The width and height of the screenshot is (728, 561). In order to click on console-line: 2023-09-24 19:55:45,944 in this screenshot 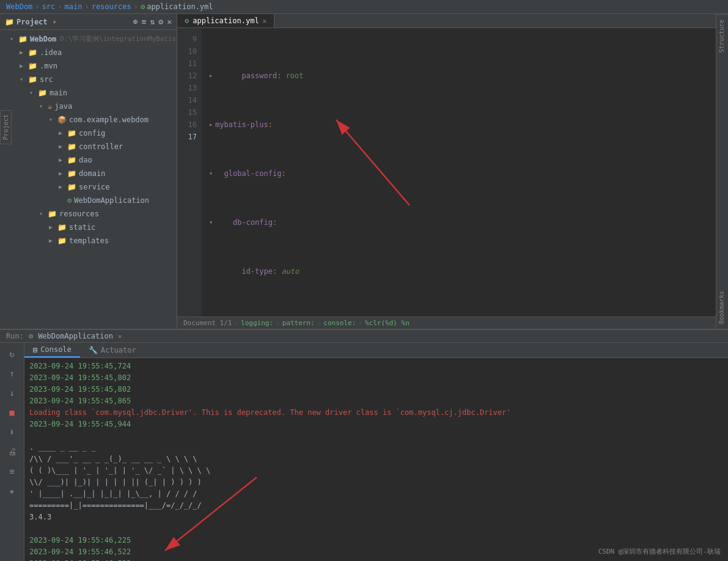, I will do `click(377, 424)`.